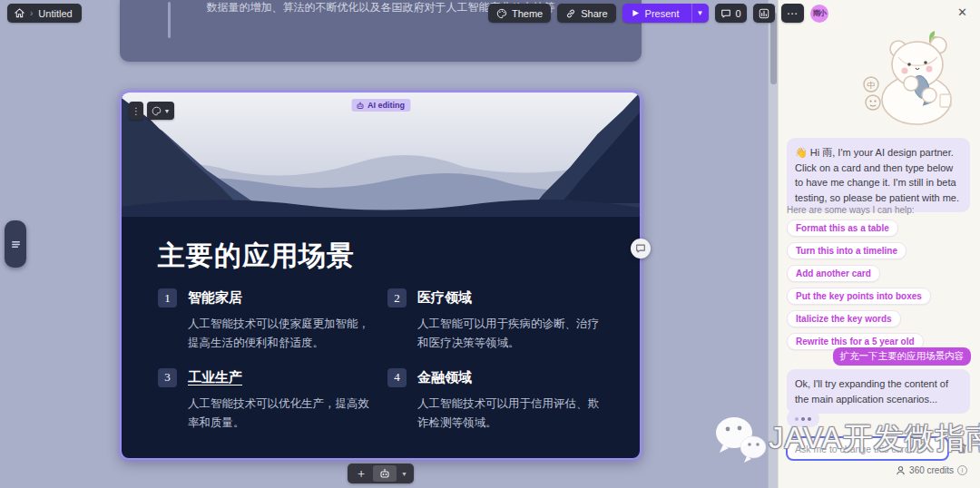 The width and height of the screenshot is (980, 488). What do you see at coordinates (152, 111) in the screenshot?
I see `card-menu: ⋮ ▼` at bounding box center [152, 111].